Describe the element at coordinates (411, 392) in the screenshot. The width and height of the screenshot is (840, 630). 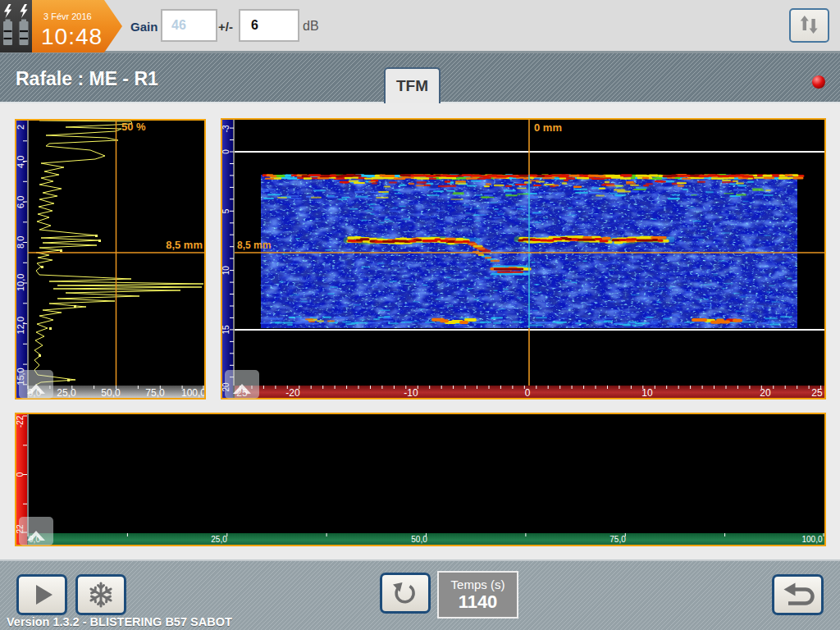
I see `svg-text: -10` at that location.